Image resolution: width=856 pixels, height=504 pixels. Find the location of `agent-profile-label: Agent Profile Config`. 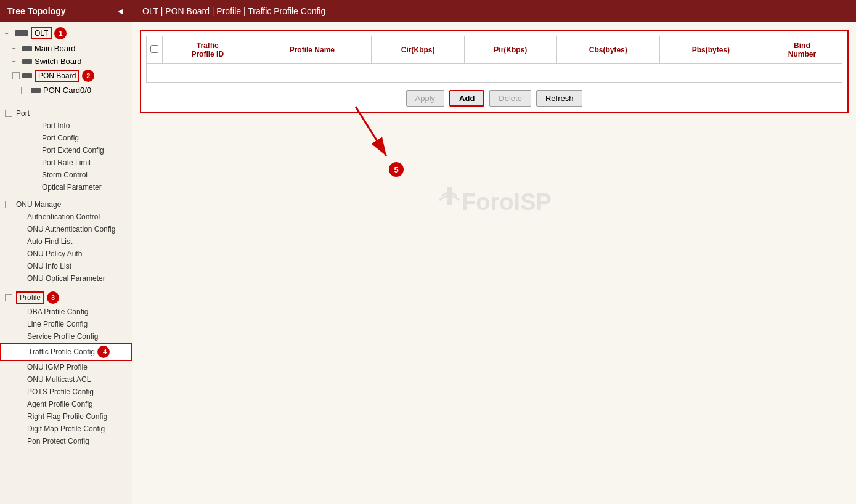

agent-profile-label: Agent Profile Config is located at coordinates (59, 404).